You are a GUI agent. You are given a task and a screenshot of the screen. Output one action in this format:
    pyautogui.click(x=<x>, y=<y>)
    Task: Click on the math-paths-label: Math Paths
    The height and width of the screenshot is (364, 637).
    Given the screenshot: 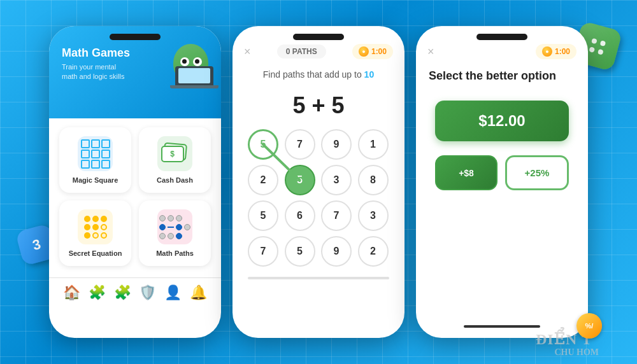 What is the action you would take?
    pyautogui.click(x=175, y=253)
    